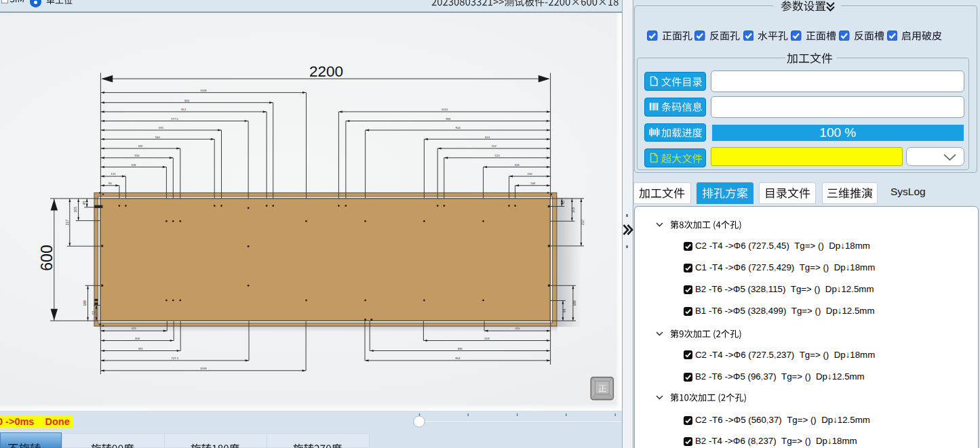  I want to click on svg-text: 618, so click(487, 339).